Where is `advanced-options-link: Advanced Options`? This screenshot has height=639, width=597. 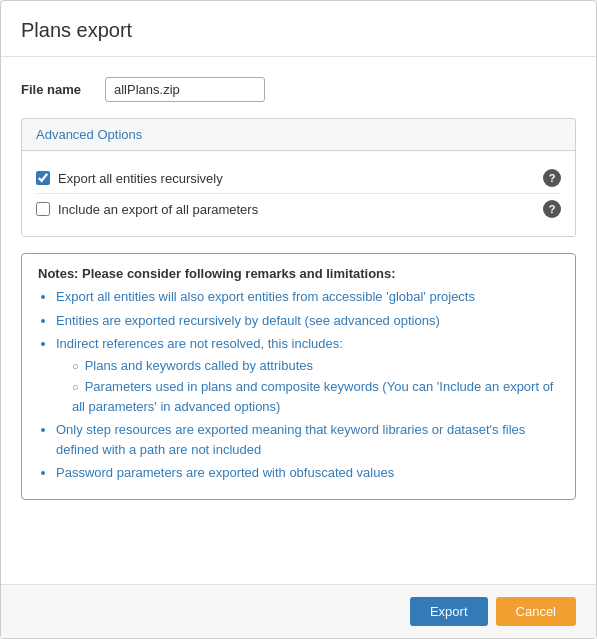
advanced-options-link: Advanced Options is located at coordinates (298, 134).